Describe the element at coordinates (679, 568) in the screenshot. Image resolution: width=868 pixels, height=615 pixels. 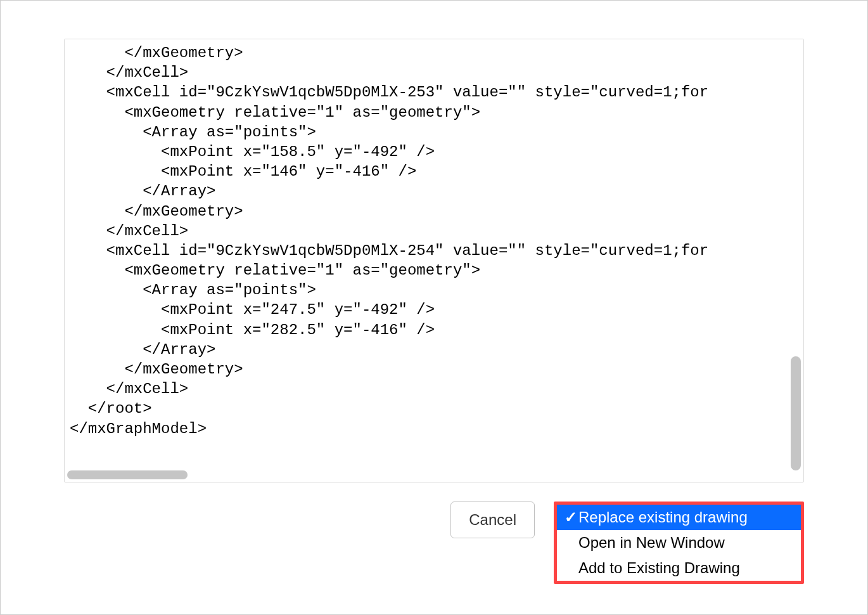
I see `dropdown-option-add-existing: ✓ Add to Existing Drawing` at that location.